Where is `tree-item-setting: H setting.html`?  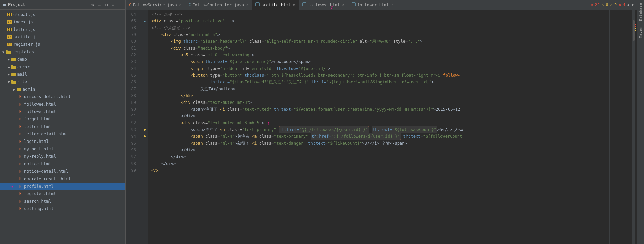 tree-item-setting: H setting.html is located at coordinates (62, 209).